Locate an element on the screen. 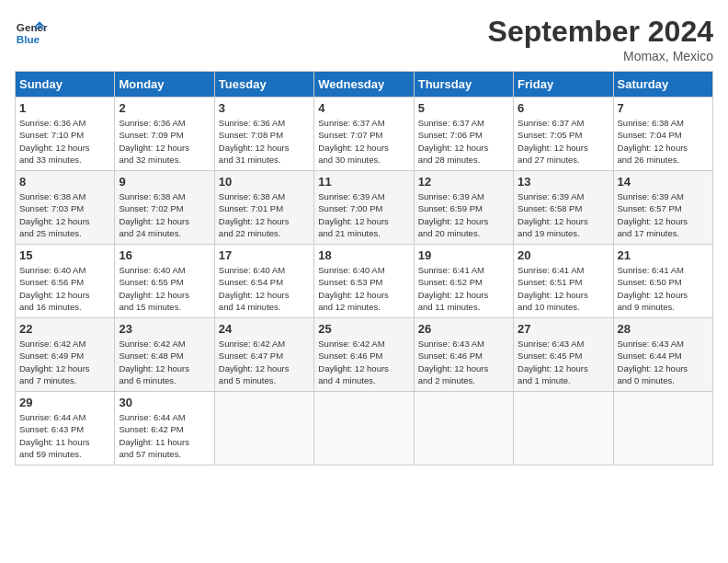 Image resolution: width=728 pixels, height=563 pixels. calendar-week-4: 22Sunrise: 6:42 AM Sunset: 6:49 PM Dayli… is located at coordinates (364, 355).